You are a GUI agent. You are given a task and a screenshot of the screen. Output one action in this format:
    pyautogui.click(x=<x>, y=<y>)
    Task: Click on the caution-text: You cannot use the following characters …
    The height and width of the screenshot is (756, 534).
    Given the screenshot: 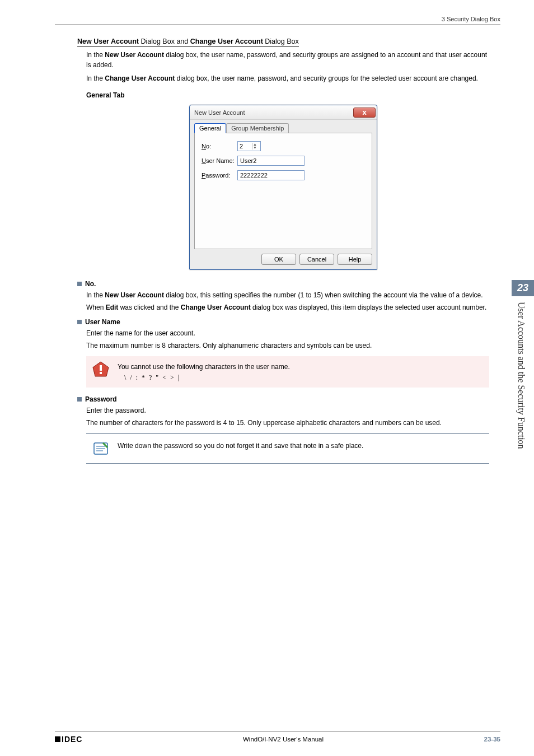 What is the action you would take?
    pyautogui.click(x=204, y=367)
    